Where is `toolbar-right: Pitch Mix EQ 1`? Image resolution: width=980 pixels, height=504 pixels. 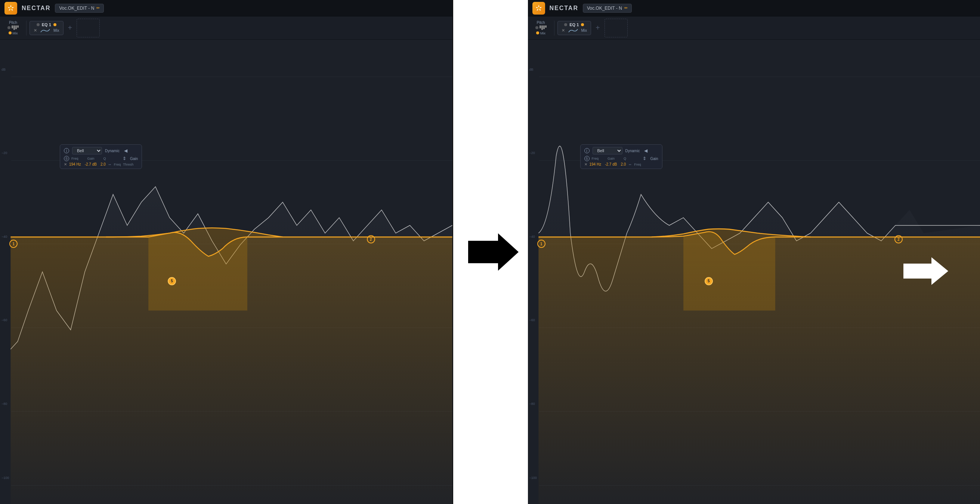 toolbar-right: Pitch Mix EQ 1 is located at coordinates (754, 28).